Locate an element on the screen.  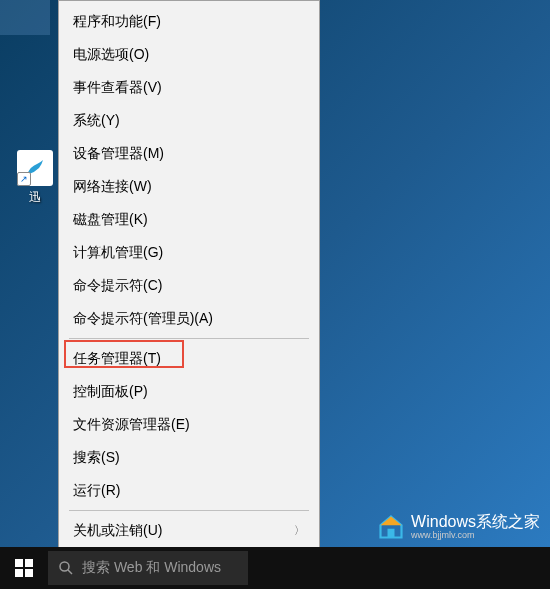
menu-computer-management: 计算机管理(G) is located at coordinates (189, 252).